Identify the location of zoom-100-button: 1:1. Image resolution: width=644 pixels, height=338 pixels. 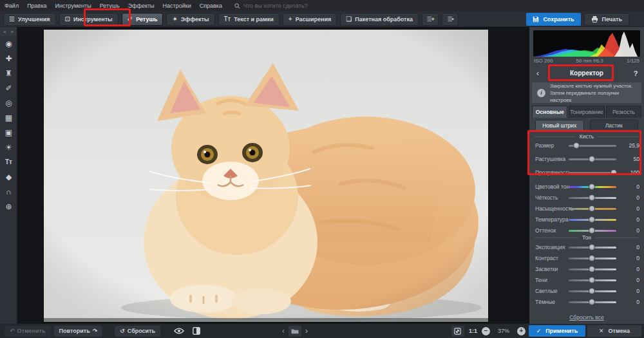
(473, 331).